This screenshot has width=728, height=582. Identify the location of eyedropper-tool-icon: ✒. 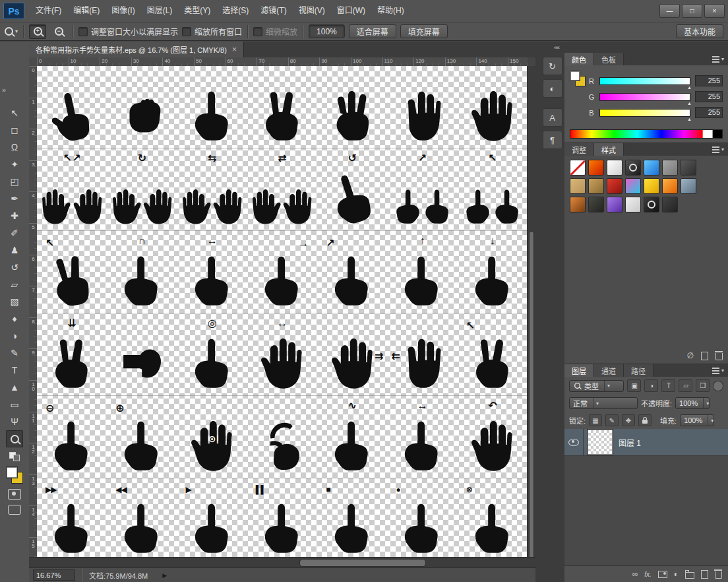
(15, 199).